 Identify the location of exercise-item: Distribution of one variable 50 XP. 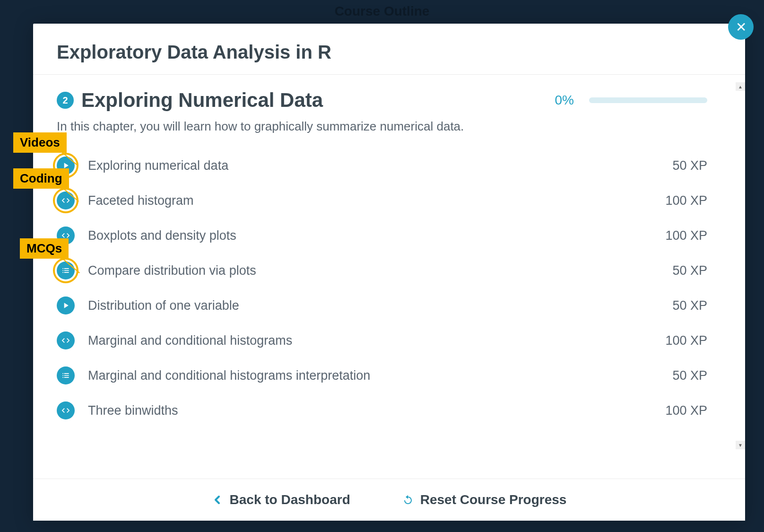
(382, 305).